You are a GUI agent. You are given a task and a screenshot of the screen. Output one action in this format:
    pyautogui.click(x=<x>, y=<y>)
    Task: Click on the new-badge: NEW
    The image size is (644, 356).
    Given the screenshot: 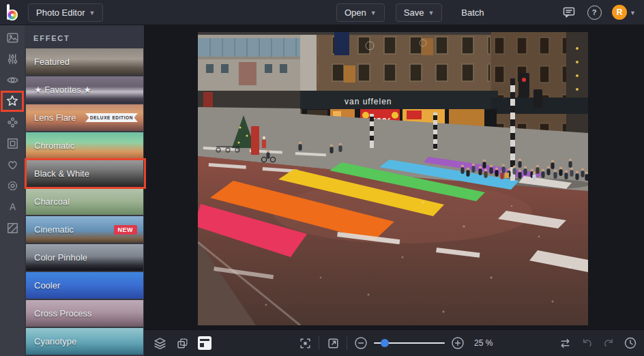 What is the action you would take?
    pyautogui.click(x=126, y=230)
    